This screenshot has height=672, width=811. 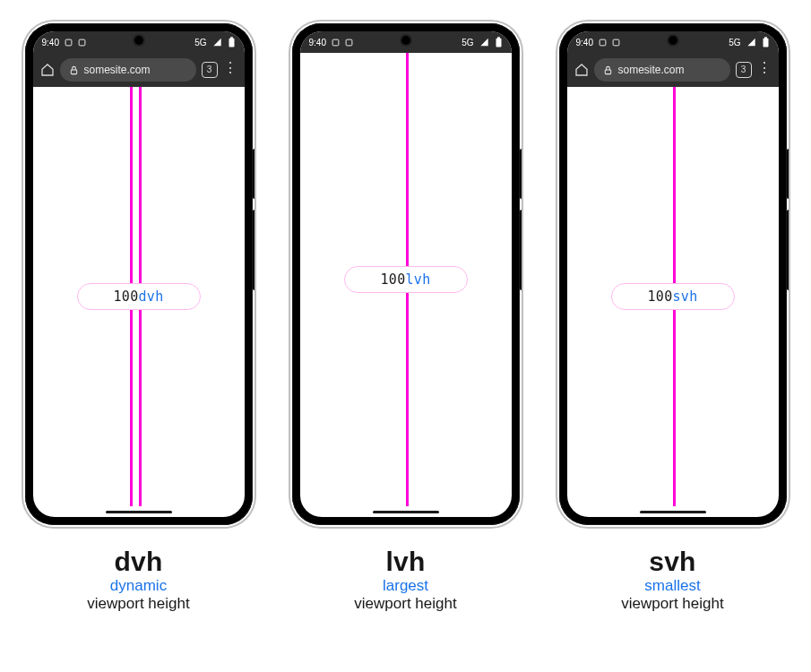 I want to click on size-badge-dvh: 100dvh, so click(x=139, y=297).